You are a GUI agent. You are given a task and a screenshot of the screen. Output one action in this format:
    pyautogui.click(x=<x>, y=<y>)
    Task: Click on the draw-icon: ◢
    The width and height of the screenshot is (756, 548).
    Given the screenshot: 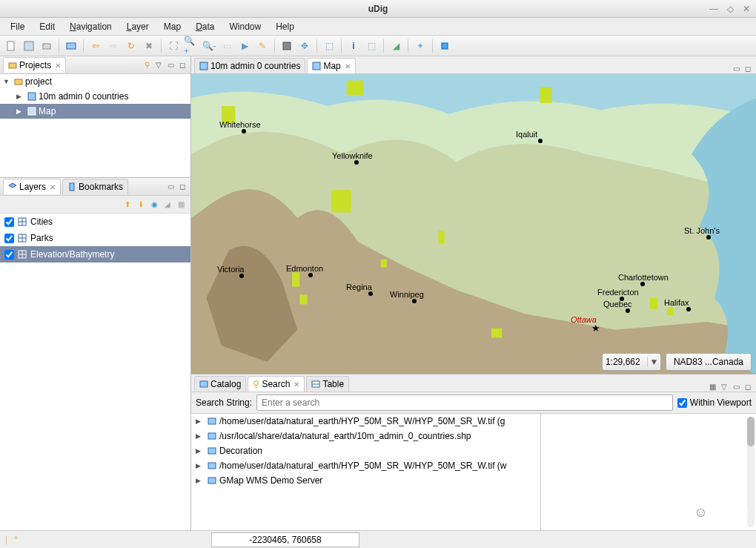 What is the action you would take?
    pyautogui.click(x=396, y=46)
    